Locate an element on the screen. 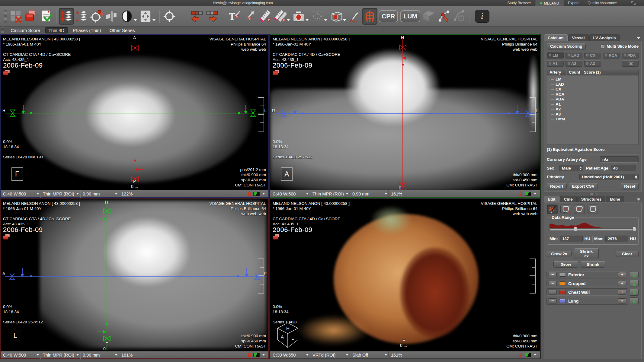  multi-ruler-icon is located at coordinates (280, 16).